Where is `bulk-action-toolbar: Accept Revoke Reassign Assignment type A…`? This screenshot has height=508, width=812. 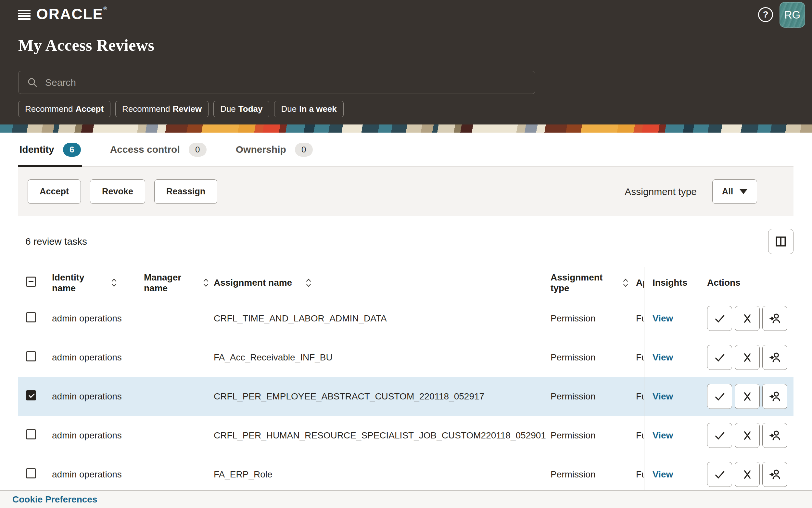
bulk-action-toolbar: Accept Revoke Reassign Assignment type A… is located at coordinates (406, 192).